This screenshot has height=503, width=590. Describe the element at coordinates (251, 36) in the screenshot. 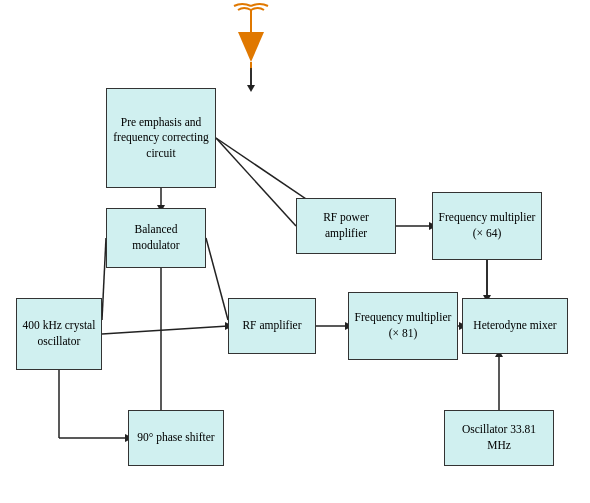

I see `antenna-icon` at that location.